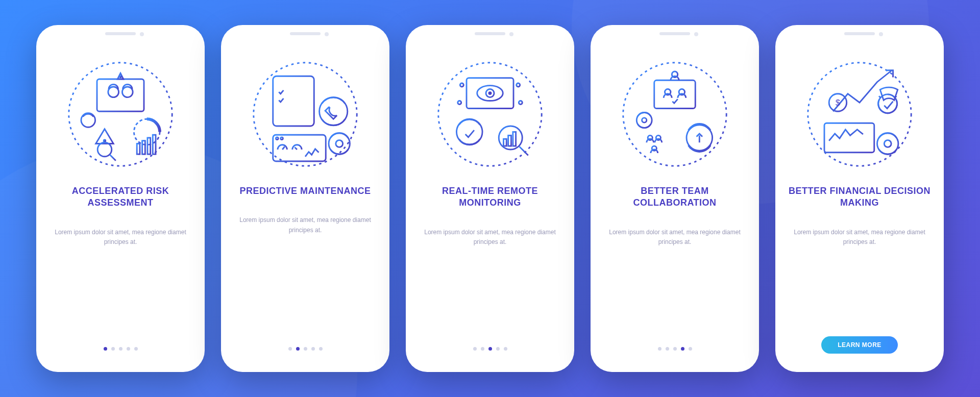 This screenshot has height=397, width=980. Describe the element at coordinates (305, 191) in the screenshot. I see `slide-title: PREDICTIVE MAINTENANCE` at that location.